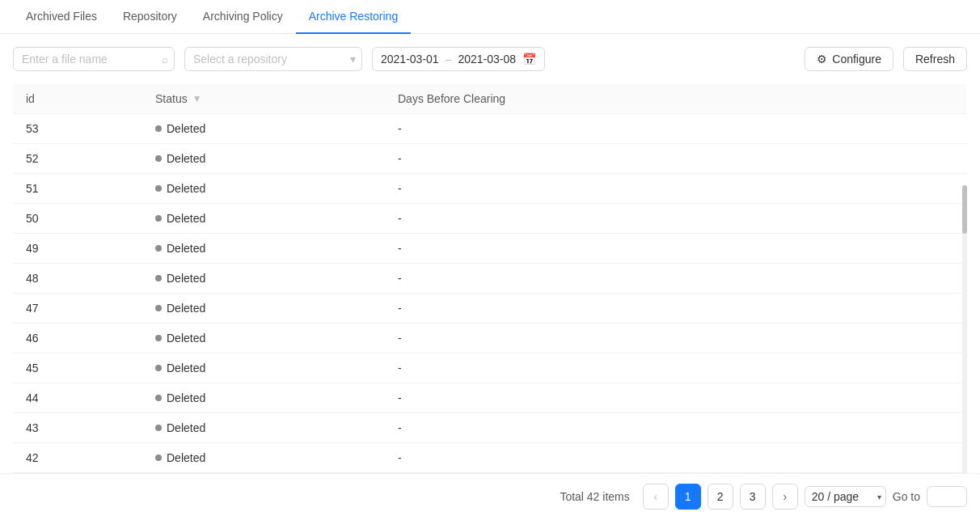 This screenshot has height=516, width=980. What do you see at coordinates (965, 329) in the screenshot?
I see `scrollbar-track` at bounding box center [965, 329].